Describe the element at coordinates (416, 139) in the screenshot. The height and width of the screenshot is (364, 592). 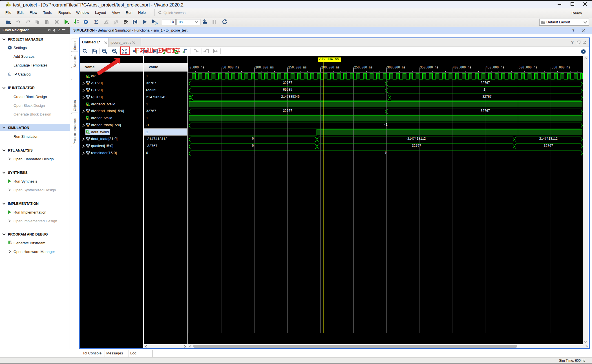
I see `svg-text: -2147418112` at that location.